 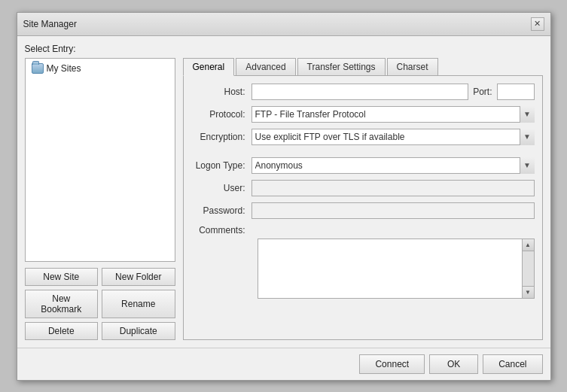 I want to click on new-bookmark-button: New Bookmark, so click(x=62, y=304).